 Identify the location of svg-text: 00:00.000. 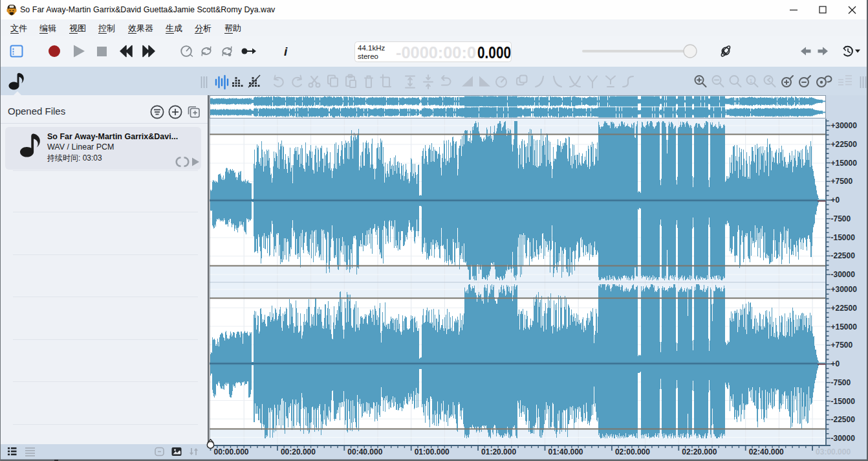
(232, 452).